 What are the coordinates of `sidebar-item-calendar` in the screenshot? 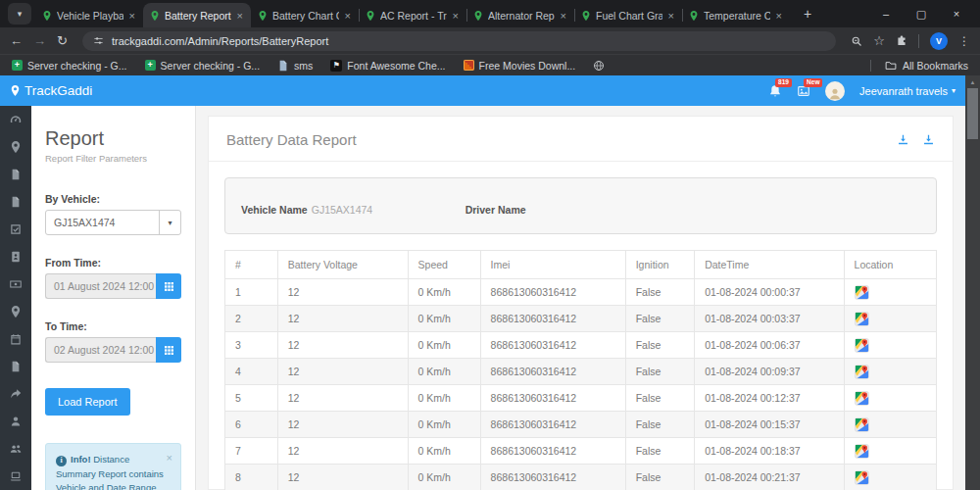 It's located at (16, 339).